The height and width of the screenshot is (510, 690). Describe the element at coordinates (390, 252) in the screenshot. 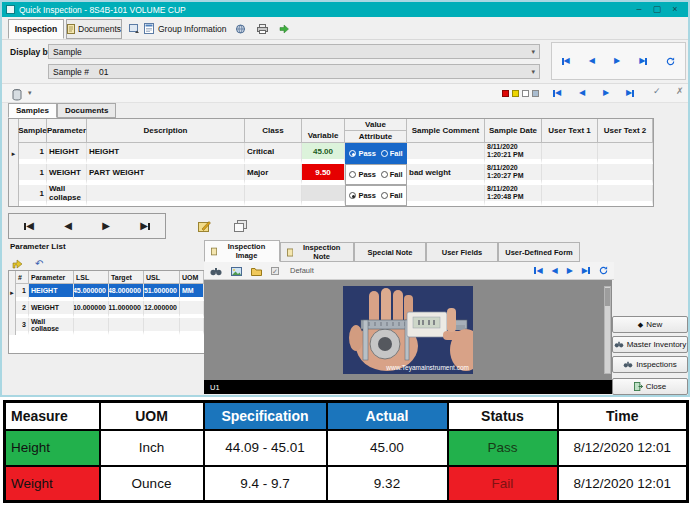

I see `tab-special-note: Special Note` at that location.